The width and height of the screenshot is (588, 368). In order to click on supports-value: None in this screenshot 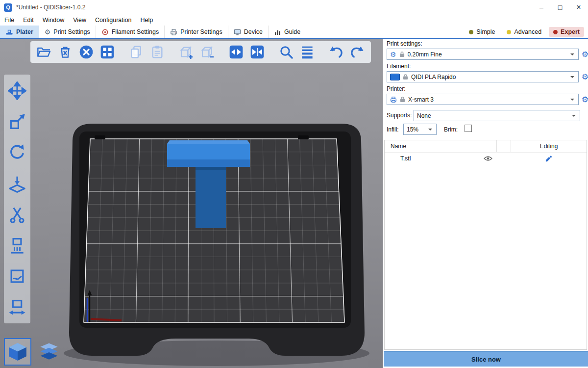, I will do `click(492, 116)`.